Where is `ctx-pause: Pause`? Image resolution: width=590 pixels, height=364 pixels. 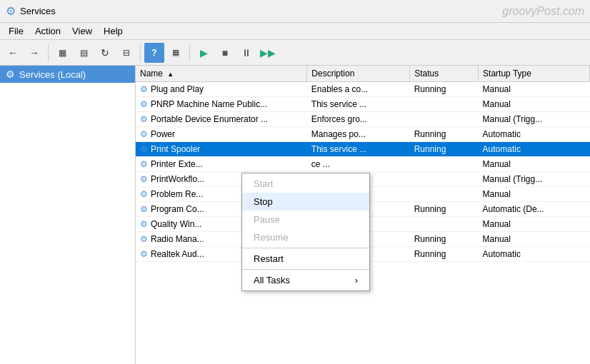 ctx-pause: Pause is located at coordinates (306, 220).